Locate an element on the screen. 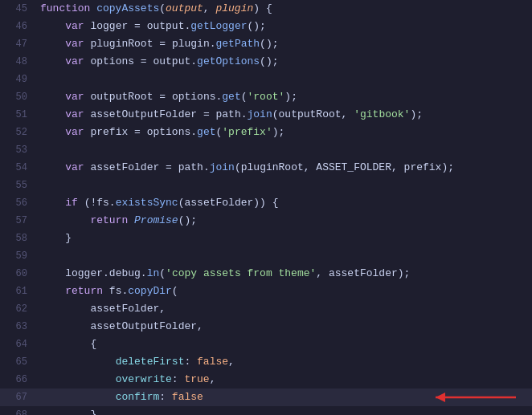 This screenshot has width=532, height=415. line-content-56: if (!fs.existsSync(assetFolder)) { is located at coordinates (284, 203).